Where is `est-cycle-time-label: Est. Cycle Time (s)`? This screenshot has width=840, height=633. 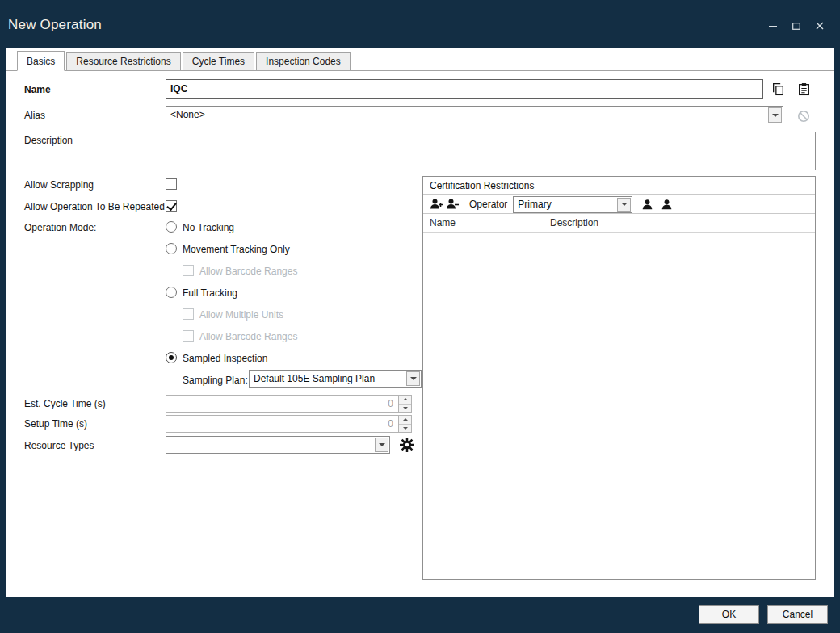 est-cycle-time-label: Est. Cycle Time (s) is located at coordinates (65, 404).